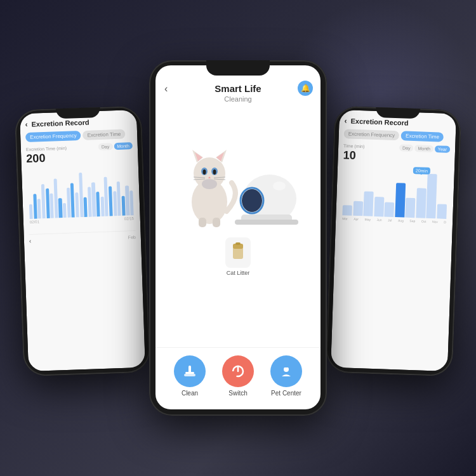 This screenshot has height=476, width=476. I want to click on left-chart: 02/01 02/15, so click(81, 198).